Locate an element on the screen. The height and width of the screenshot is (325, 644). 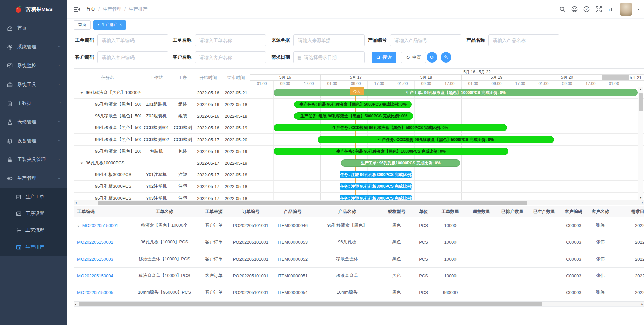
customer-code-input is located at coordinates (133, 57).